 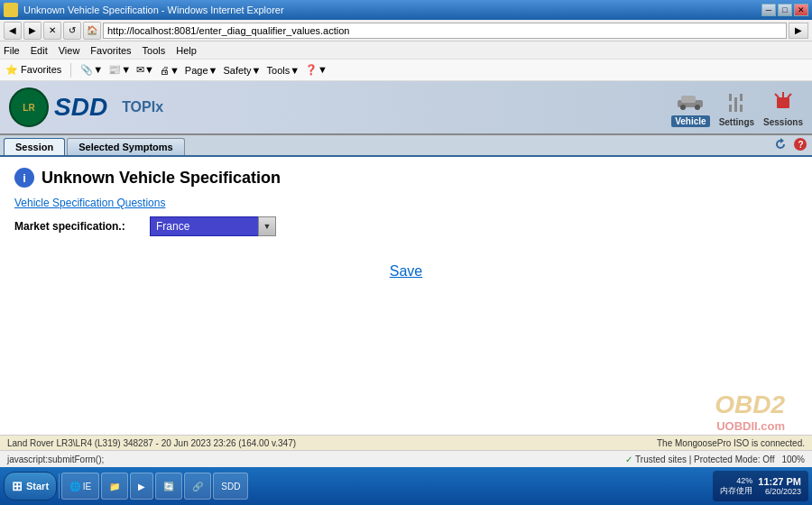 What do you see at coordinates (119, 70) in the screenshot?
I see `fav-tool-2: 📰▼` at bounding box center [119, 70].